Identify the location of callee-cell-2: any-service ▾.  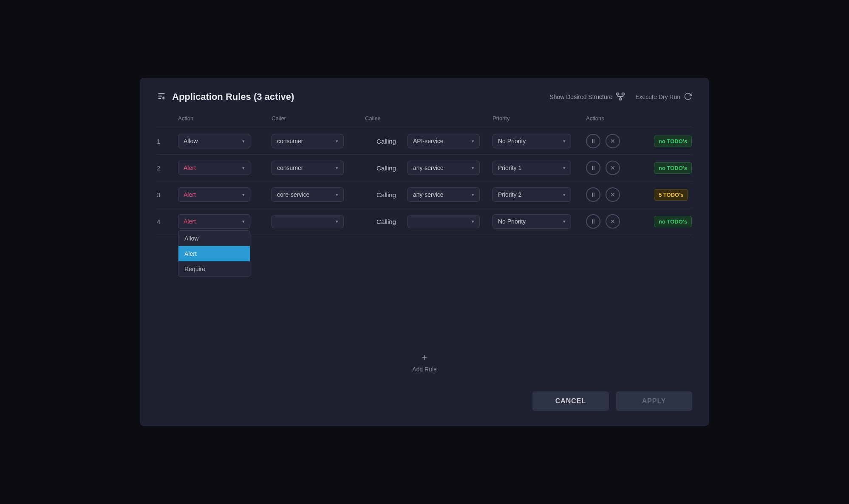
(450, 168).